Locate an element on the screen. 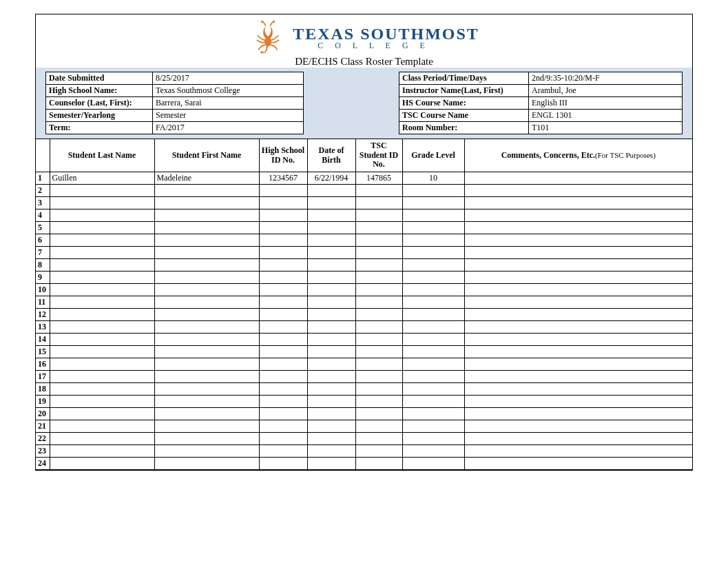 The image size is (728, 563). col-header-tscid: TSC Student ID No. is located at coordinates (379, 156).